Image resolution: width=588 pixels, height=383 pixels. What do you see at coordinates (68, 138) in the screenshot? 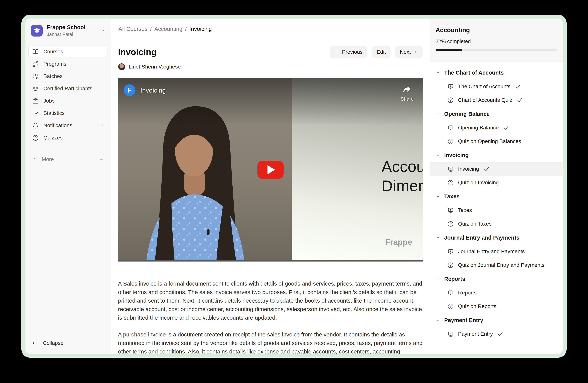
I see `sidebar-item-quizzes: Quizzes` at bounding box center [68, 138].